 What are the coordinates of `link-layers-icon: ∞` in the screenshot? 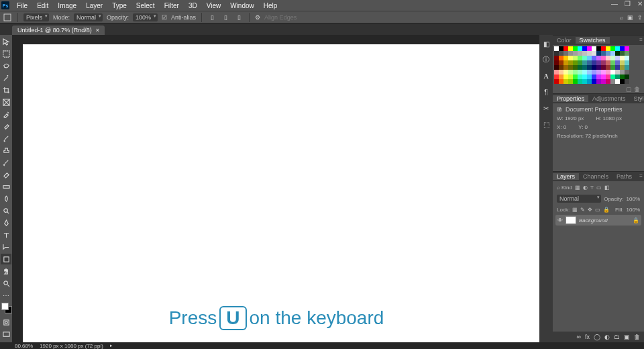 It's located at (579, 337).